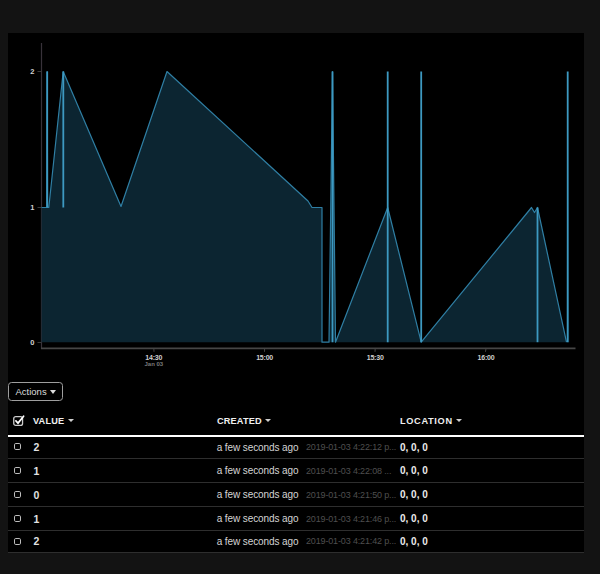  Describe the element at coordinates (154, 358) in the screenshot. I see `svg-text: 14:30` at that location.